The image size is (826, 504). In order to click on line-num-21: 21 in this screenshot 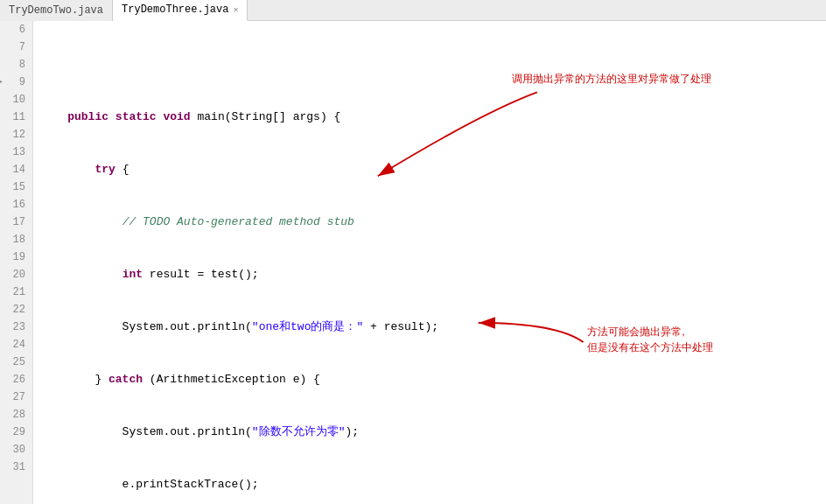, I will do `click(16, 292)`.